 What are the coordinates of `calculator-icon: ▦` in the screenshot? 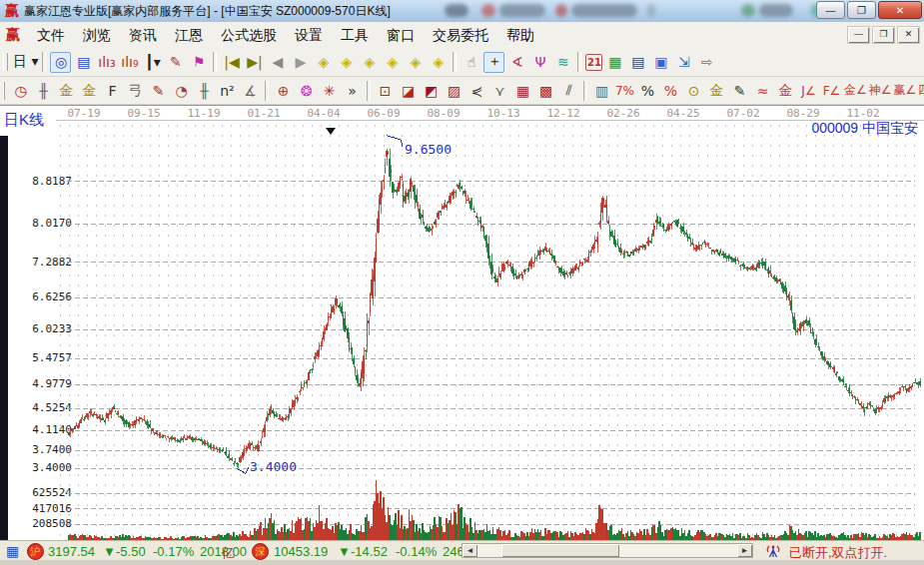 It's located at (615, 62).